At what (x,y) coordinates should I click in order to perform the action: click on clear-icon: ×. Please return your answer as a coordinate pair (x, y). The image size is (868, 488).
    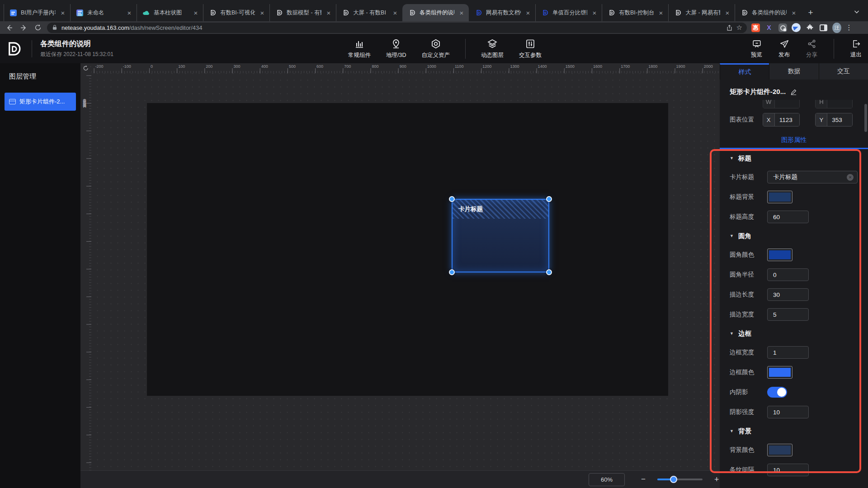
    Looking at the image, I should click on (850, 177).